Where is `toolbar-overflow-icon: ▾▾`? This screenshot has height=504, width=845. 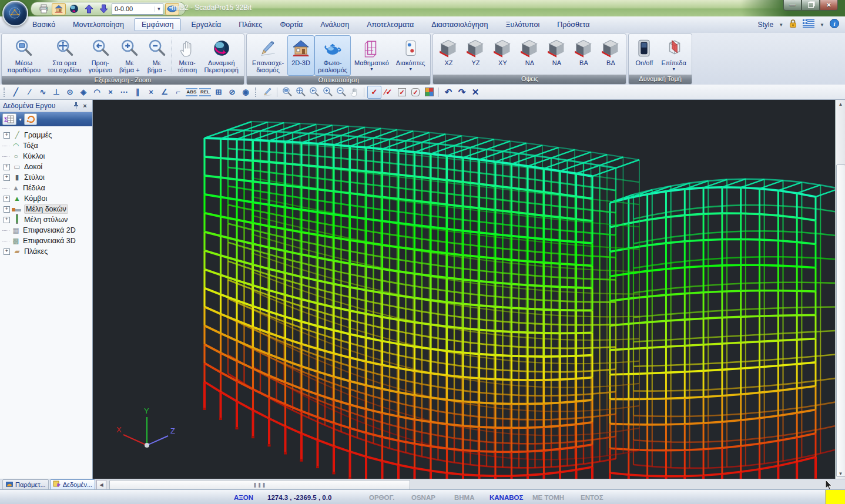 toolbar-overflow-icon: ▾▾ is located at coordinates (161, 8).